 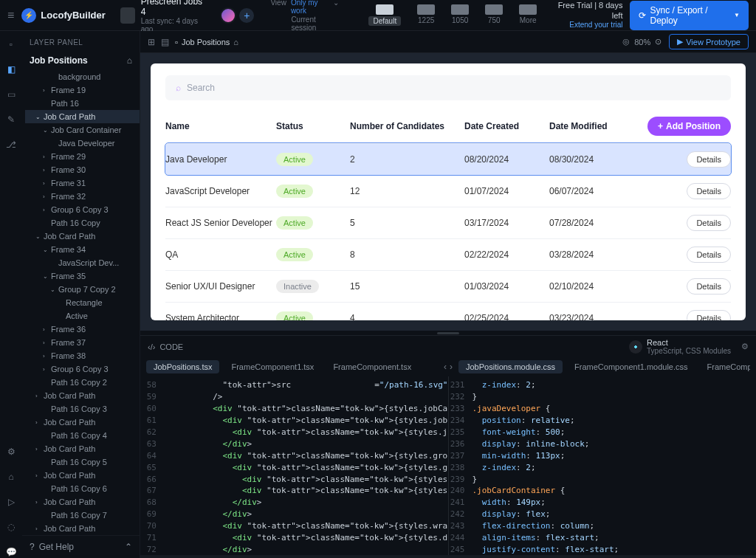 What do you see at coordinates (83, 156) in the screenshot?
I see `layer-item: ›Frame 29` at bounding box center [83, 156].